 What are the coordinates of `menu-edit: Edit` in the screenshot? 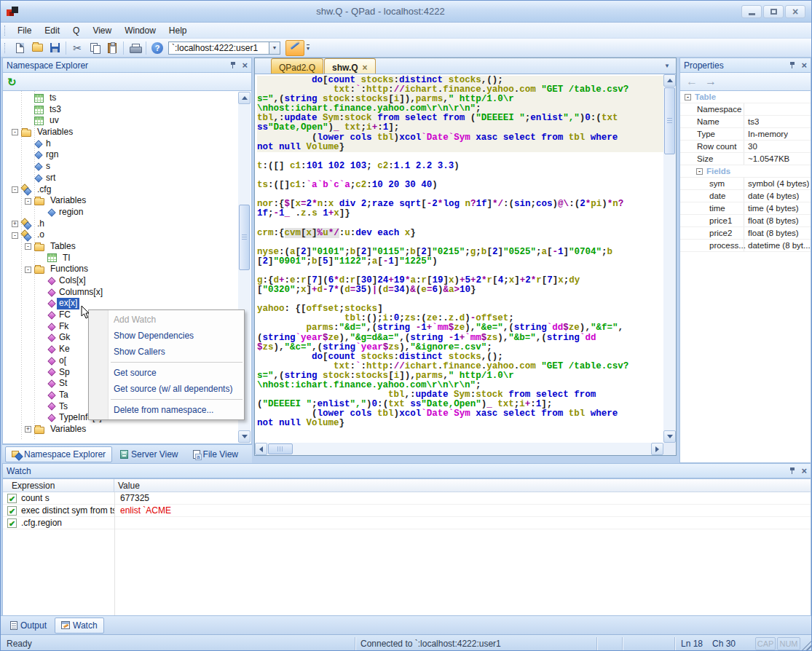 It's located at (52, 31).